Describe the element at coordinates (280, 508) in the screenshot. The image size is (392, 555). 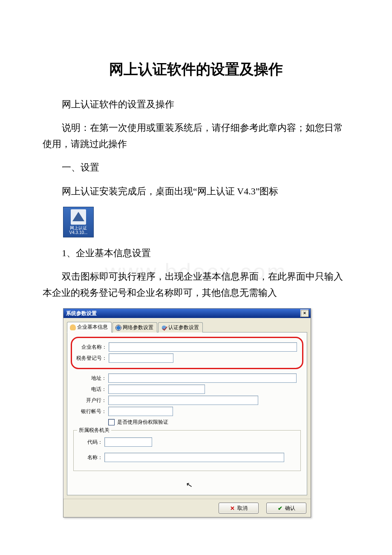
I see `check-icon: ✔` at that location.